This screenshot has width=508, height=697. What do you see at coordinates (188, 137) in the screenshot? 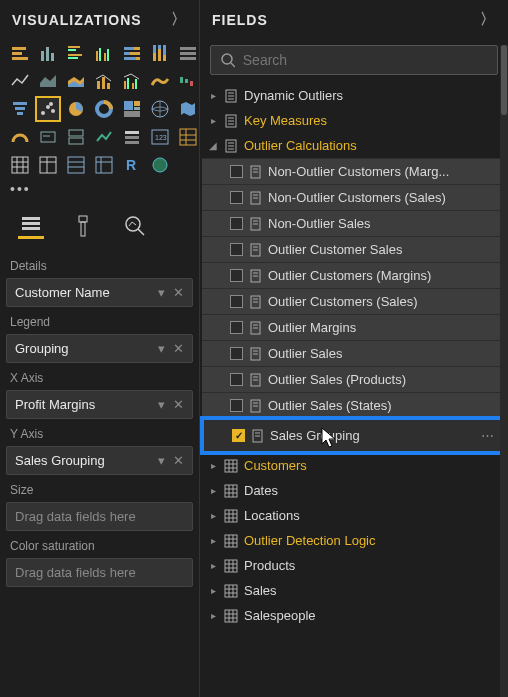
I see `matrix-icon` at bounding box center [188, 137].